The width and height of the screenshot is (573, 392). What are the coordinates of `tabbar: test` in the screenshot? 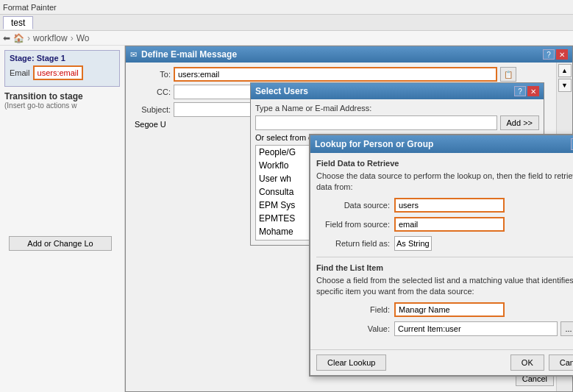 It's located at (287, 23).